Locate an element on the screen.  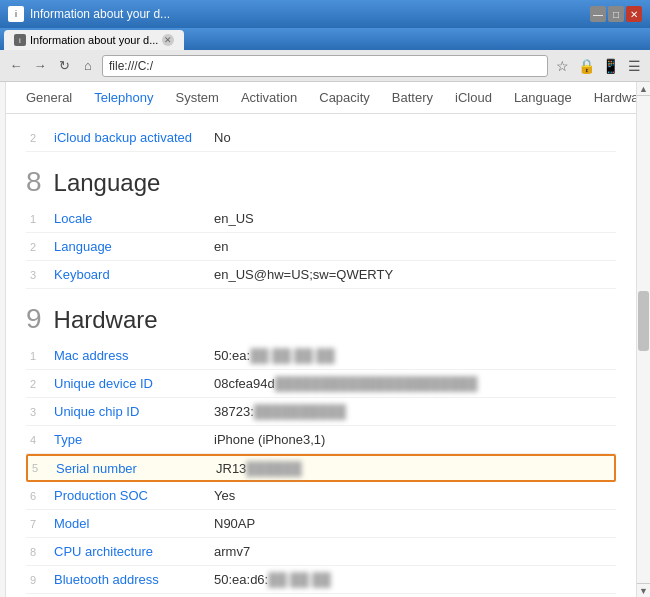
home-button: ⌂ is located at coordinates (88, 66).